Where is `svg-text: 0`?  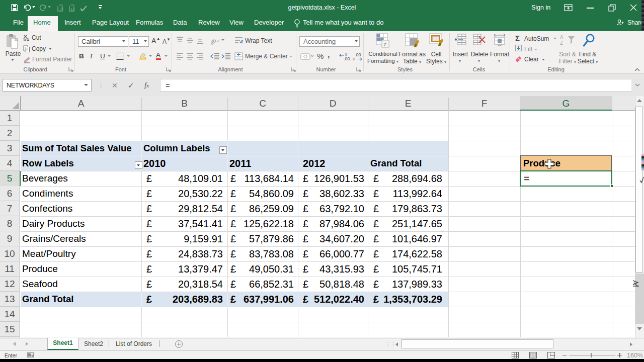 svg-text: 0 is located at coordinates (346, 54).